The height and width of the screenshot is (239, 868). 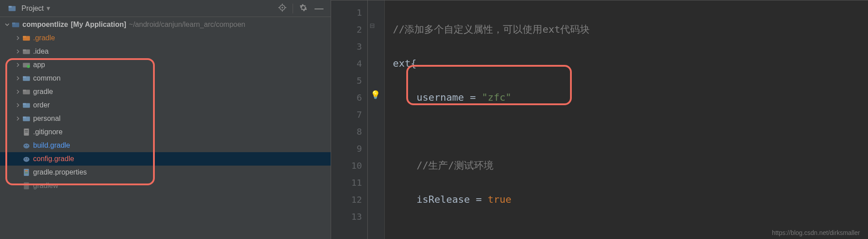 I want to click on line-number: 10, so click(x=346, y=166).